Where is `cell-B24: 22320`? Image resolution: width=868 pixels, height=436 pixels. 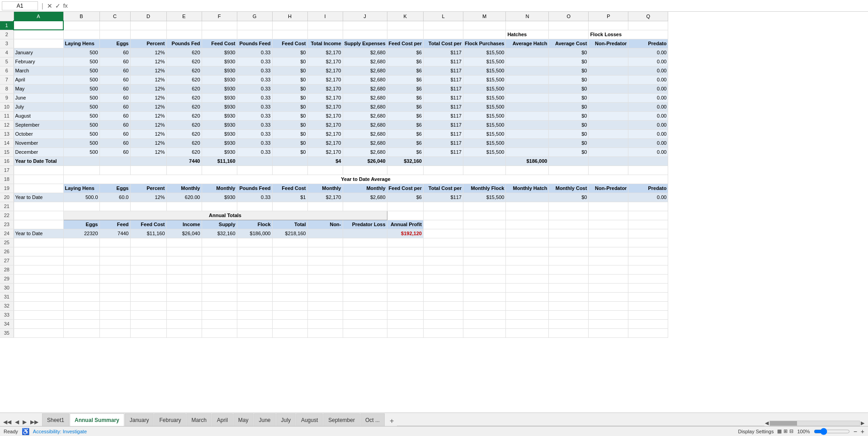 cell-B24: 22320 is located at coordinates (81, 233).